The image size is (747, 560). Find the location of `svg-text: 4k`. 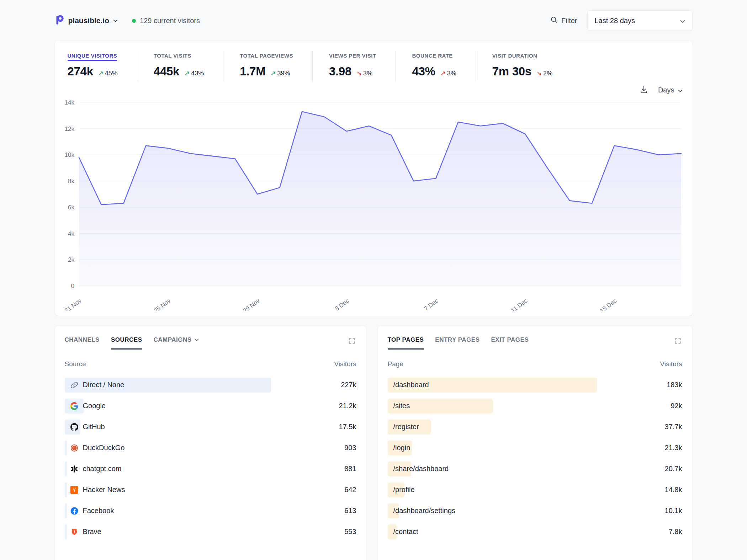

svg-text: 4k is located at coordinates (71, 234).